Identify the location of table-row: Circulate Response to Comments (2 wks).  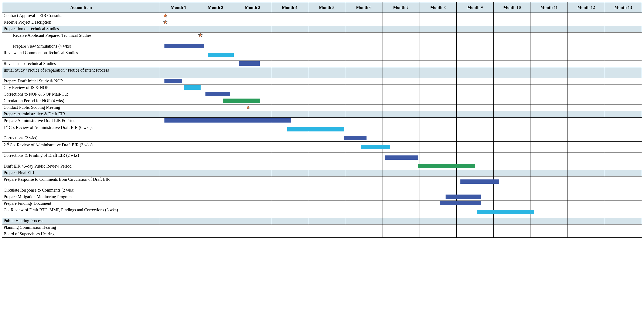
(322, 191).